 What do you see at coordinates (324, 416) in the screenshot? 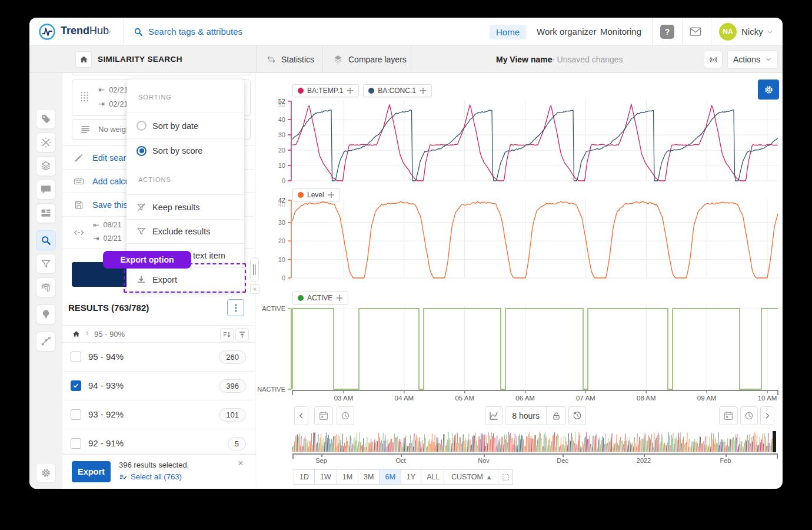
I see `start-date-button` at bounding box center [324, 416].